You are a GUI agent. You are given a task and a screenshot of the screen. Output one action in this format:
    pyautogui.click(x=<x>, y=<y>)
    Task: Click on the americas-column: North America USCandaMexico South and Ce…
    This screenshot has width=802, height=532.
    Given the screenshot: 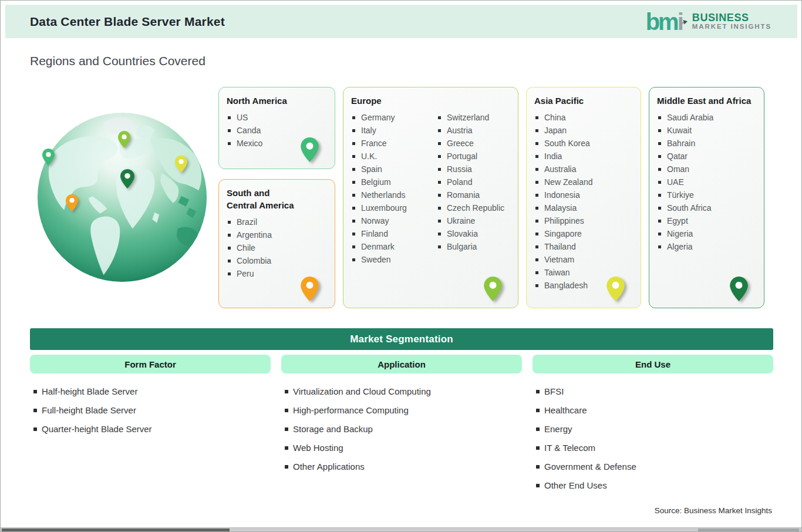 What is the action you would take?
    pyautogui.click(x=277, y=197)
    